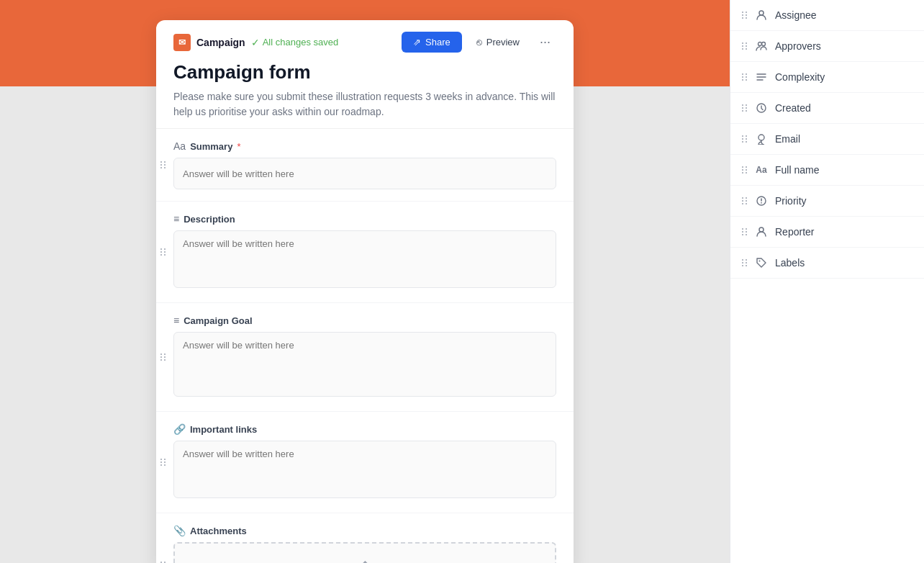 The image size is (924, 563). Describe the element at coordinates (163, 165) in the screenshot. I see `drag-handle-summary` at that location.